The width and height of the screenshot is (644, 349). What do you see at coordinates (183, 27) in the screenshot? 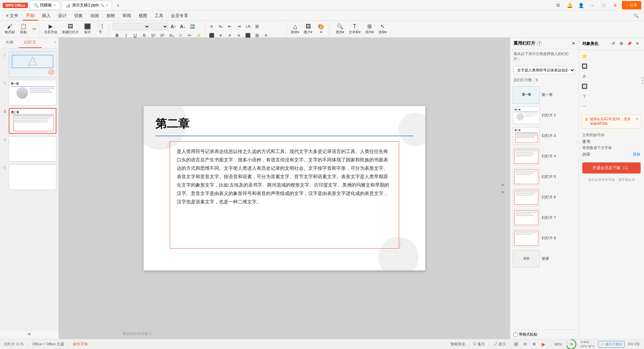
I see `font-size-decrease: A↓` at bounding box center [183, 27].